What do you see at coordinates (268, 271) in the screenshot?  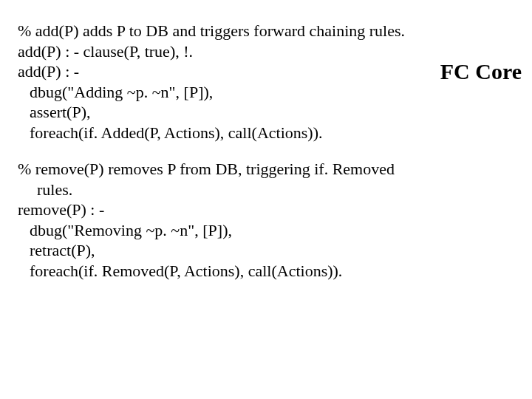 I see `code-line: foreach(if. Removed(P, Actions), call(Ac…` at bounding box center [268, 271].